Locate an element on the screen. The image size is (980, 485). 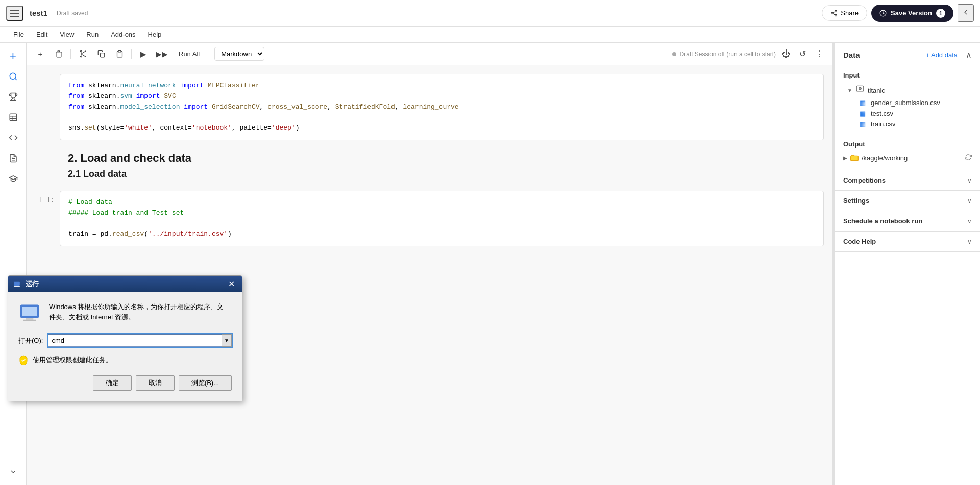
run-dialog: 运行 ✕ Windows 将根据你所输入的名称，为你打开相应的程序、文件夹、文档… is located at coordinates (125, 339).